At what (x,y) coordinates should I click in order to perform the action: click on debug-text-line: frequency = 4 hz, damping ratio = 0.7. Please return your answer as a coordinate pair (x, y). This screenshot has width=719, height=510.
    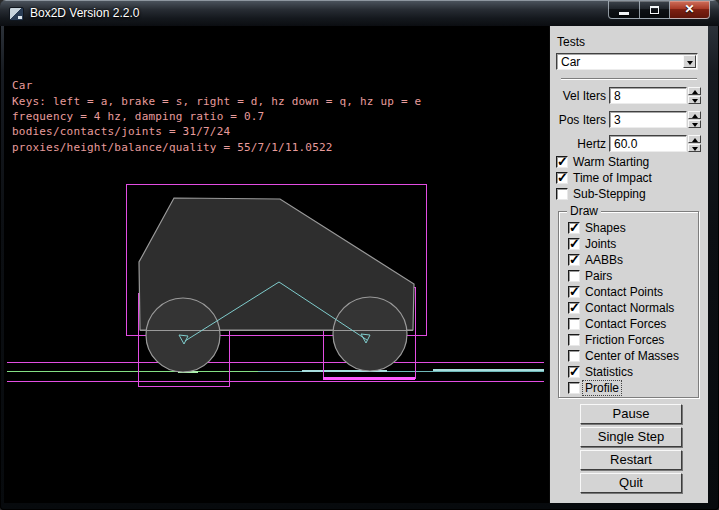
    Looking at the image, I should click on (216, 116).